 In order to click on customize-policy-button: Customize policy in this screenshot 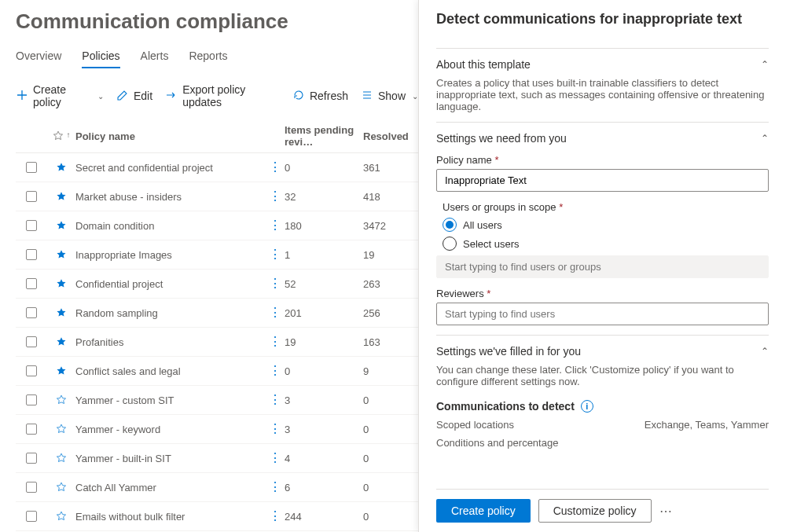, I will do `click(595, 511)`.